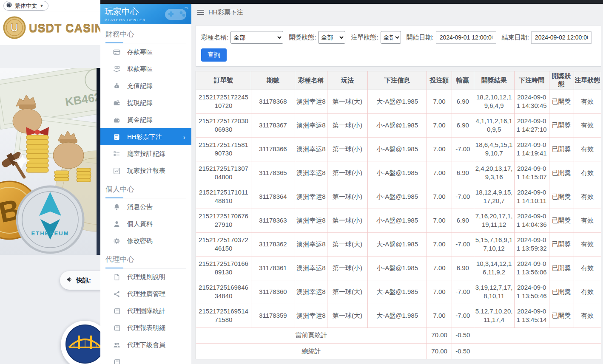  Describe the element at coordinates (224, 244) in the screenshot. I see `table-cell: 2152172517037246150` at that location.